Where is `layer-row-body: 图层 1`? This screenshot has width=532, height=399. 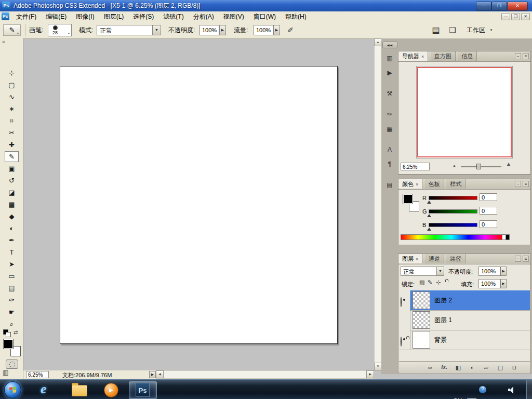 layer-row-body: 图层 1 is located at coordinates (470, 320).